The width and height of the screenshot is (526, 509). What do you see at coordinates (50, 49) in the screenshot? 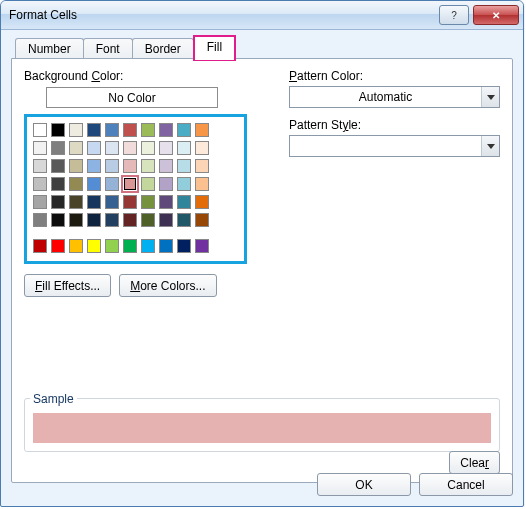
I see `tab-number: Number` at bounding box center [50, 49].